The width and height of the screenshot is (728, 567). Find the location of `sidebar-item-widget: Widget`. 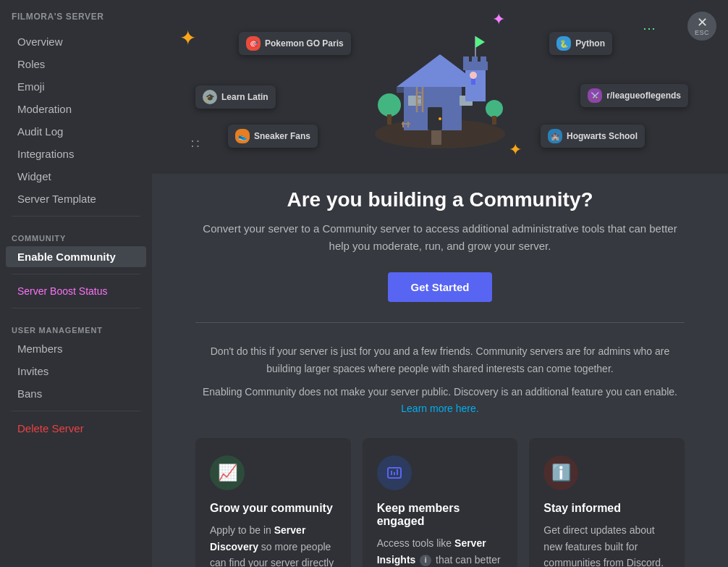

sidebar-item-widget: Widget is located at coordinates (76, 177).